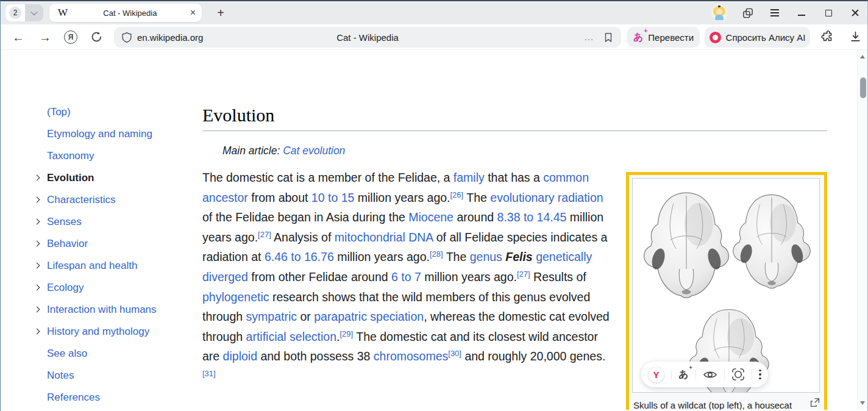 This screenshot has width=868, height=411. What do you see at coordinates (855, 13) in the screenshot?
I see `close-icon` at bounding box center [855, 13].